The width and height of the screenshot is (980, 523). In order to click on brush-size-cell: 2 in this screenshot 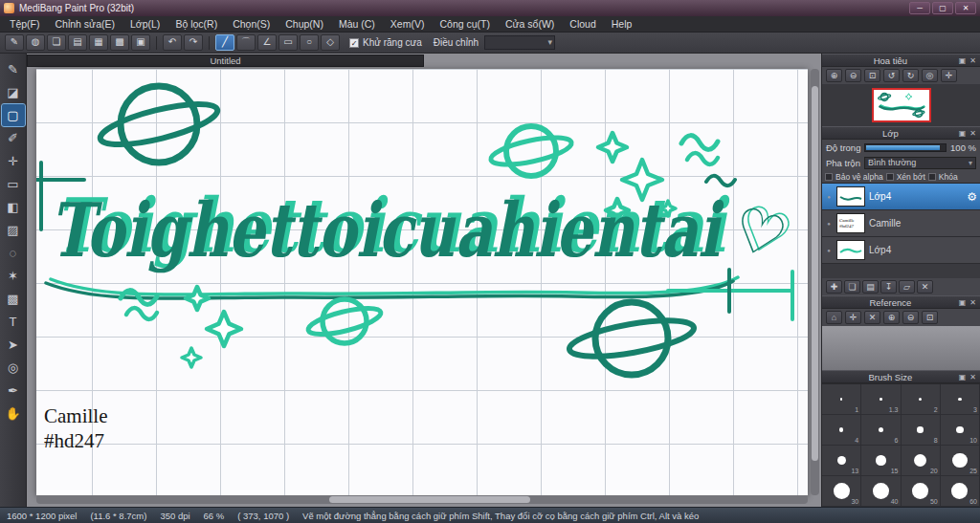, I will do `click(921, 400)`.